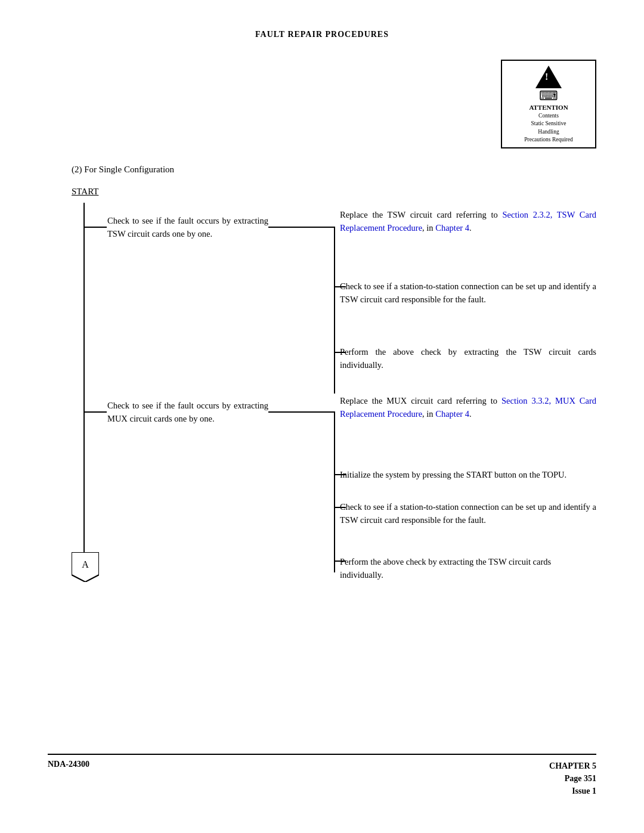  What do you see at coordinates (188, 228) in the screenshot?
I see `block-left-1: Check to see if the fault occurs by extr…` at bounding box center [188, 228].